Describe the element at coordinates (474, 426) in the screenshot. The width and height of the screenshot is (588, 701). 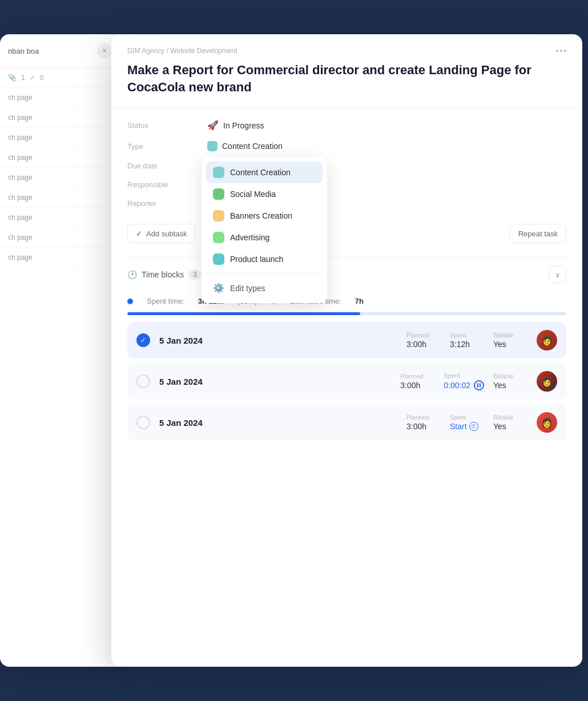
I see `start-timer-icon: ⏱` at that location.